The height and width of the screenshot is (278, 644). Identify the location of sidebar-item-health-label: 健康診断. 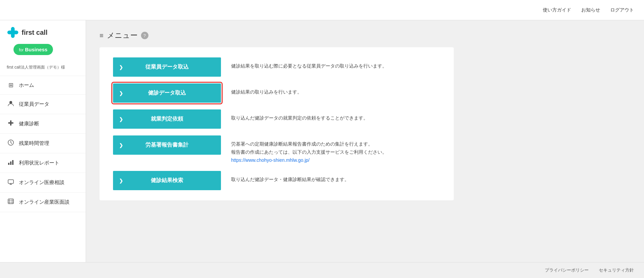
(29, 124).